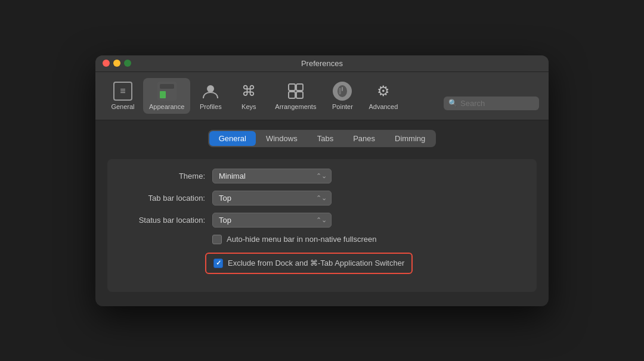 This screenshot has width=644, height=361. What do you see at coordinates (322, 63) in the screenshot?
I see `window-title: Preferences` at bounding box center [322, 63].